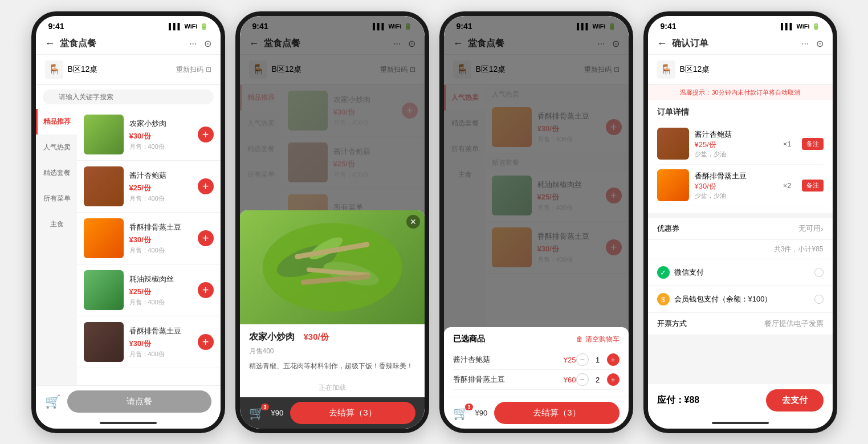  Describe the element at coordinates (161, 342) in the screenshot. I see `dish-info-4: 香酥排骨蒸土豆 ¥30/份 月售：400份` at that location.